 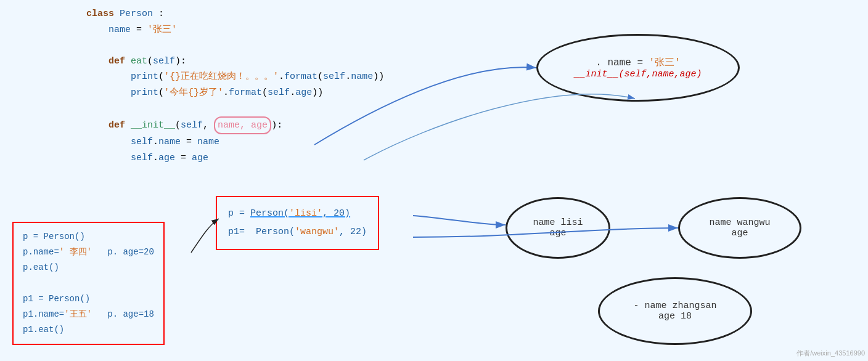 I want to click on ellipse-zs-line2: age 18, so click(x=675, y=317).